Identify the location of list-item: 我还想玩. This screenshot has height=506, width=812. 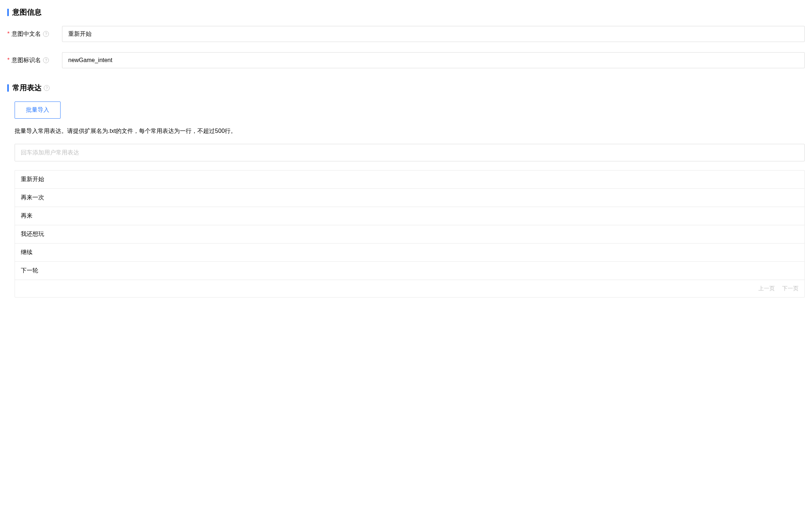
(410, 234).